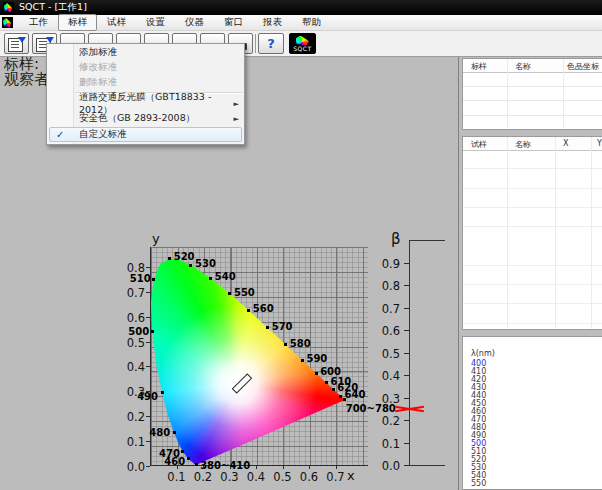 The width and height of the screenshot is (602, 490). What do you see at coordinates (536, 460) in the screenshot?
I see `lambda-item: 520` at bounding box center [536, 460].